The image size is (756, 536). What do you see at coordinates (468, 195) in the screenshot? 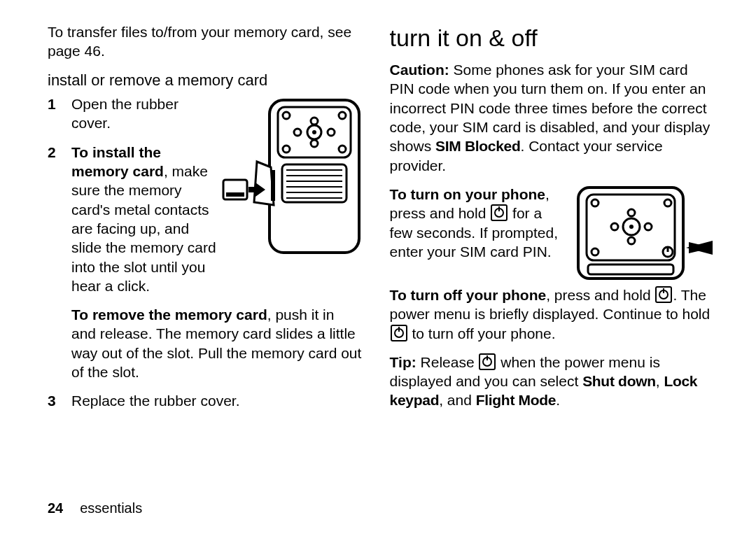
I see `turn-on-bold: To turn on your phone` at bounding box center [468, 195].